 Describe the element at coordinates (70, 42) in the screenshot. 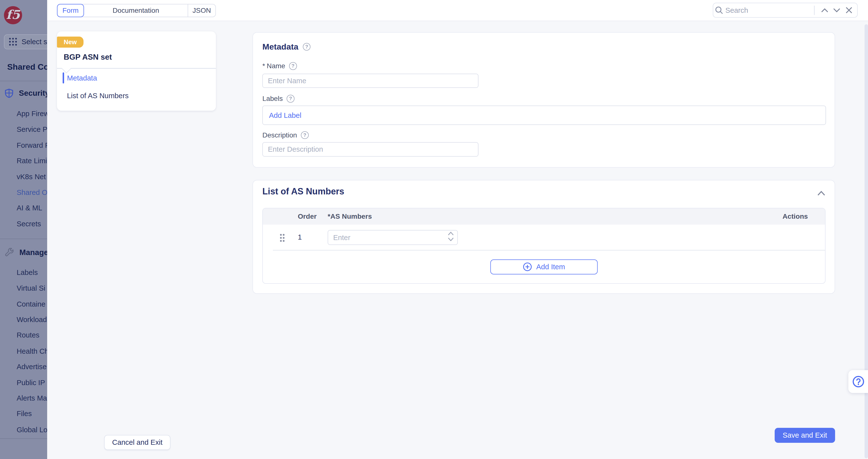

I see `new-badge: New` at that location.